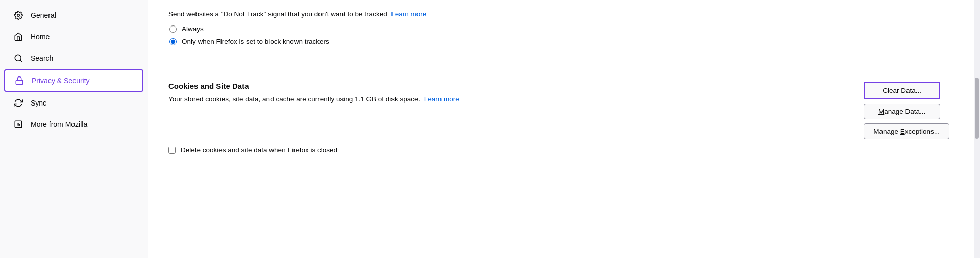 The width and height of the screenshot is (980, 258). Describe the element at coordinates (39, 103) in the screenshot. I see `sidebar-item-label-sync: Sync` at that location.